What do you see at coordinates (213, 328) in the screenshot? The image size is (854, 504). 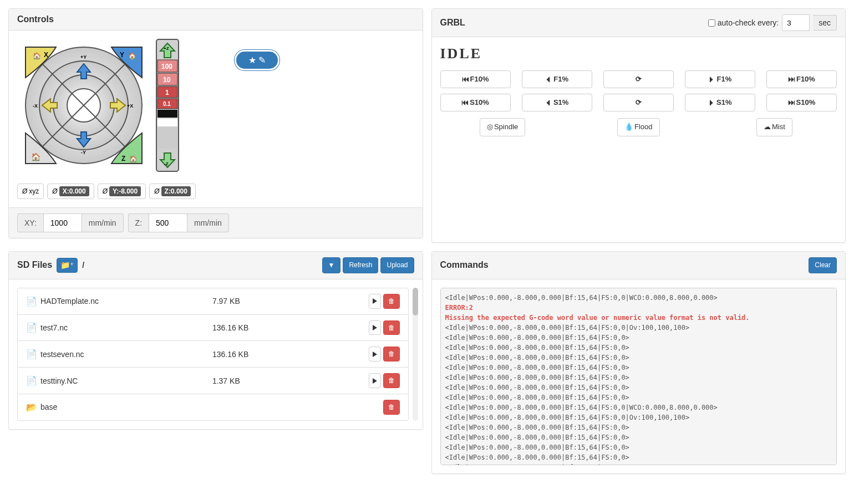 I see `sd-list-item: 📄test7.nc136.16 KB🗑` at bounding box center [213, 328].